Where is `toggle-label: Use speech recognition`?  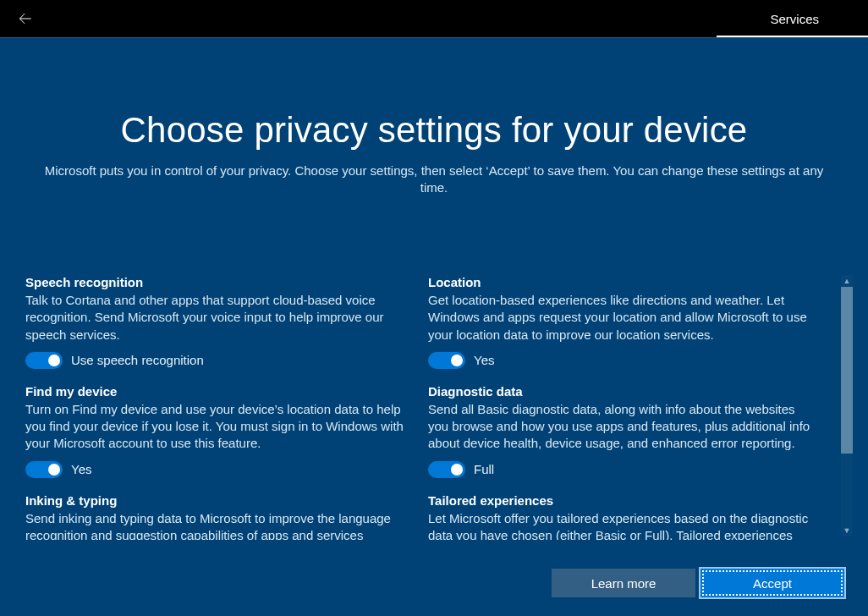 toggle-label: Use speech recognition is located at coordinates (137, 360).